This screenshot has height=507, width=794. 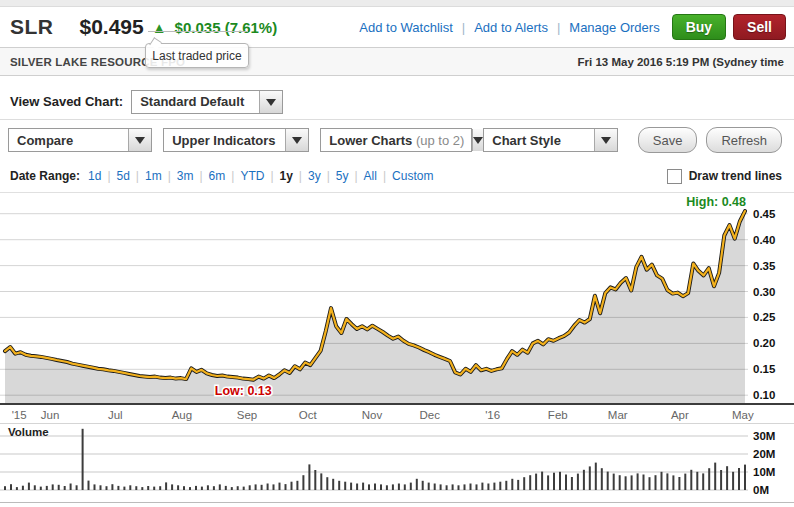 What do you see at coordinates (764, 454) in the screenshot?
I see `svg-text: 20M` at bounding box center [764, 454].